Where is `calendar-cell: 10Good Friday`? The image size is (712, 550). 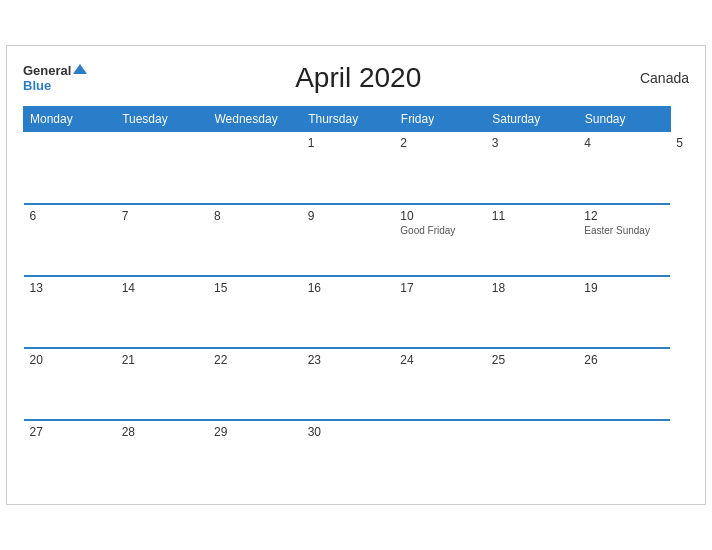
calendar-cell: 10Good Friday is located at coordinates (440, 240).